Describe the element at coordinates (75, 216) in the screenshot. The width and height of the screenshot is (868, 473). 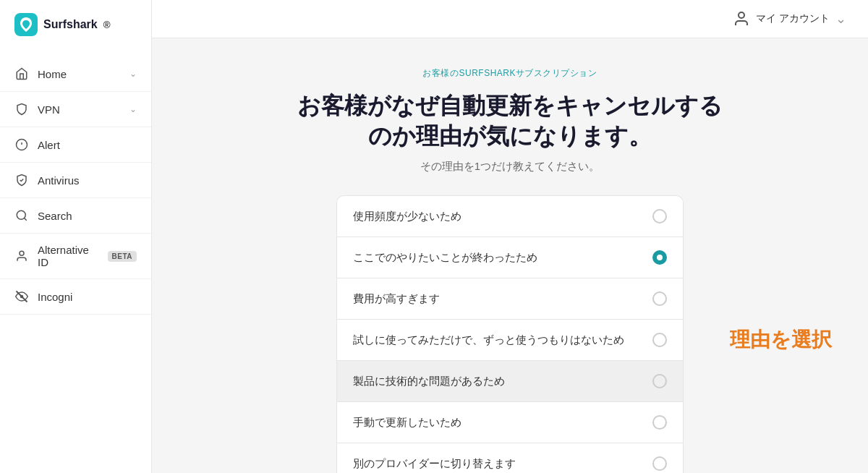
I see `sidebar-item-search: Search` at that location.